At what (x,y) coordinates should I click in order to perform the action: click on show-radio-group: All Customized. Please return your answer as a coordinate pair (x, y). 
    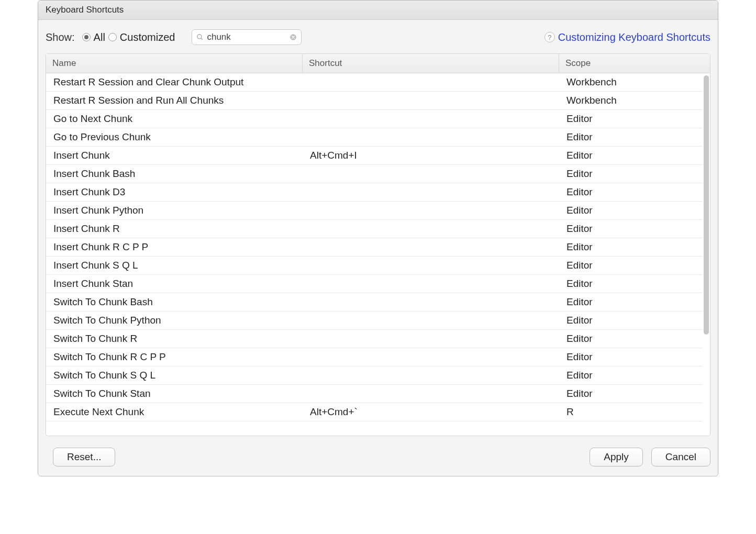
    Looking at the image, I should click on (129, 38).